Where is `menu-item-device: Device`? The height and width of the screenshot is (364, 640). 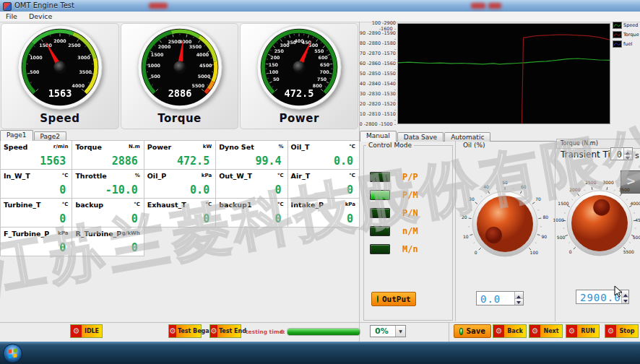
menu-item-device: Device is located at coordinates (40, 16).